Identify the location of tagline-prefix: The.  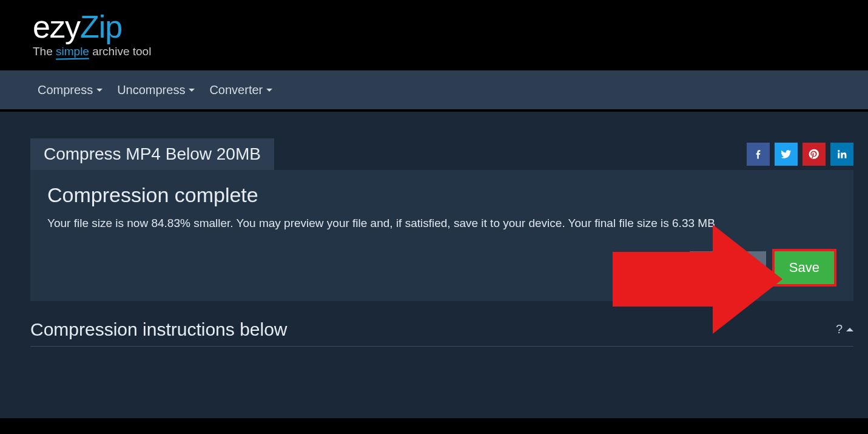
(44, 51).